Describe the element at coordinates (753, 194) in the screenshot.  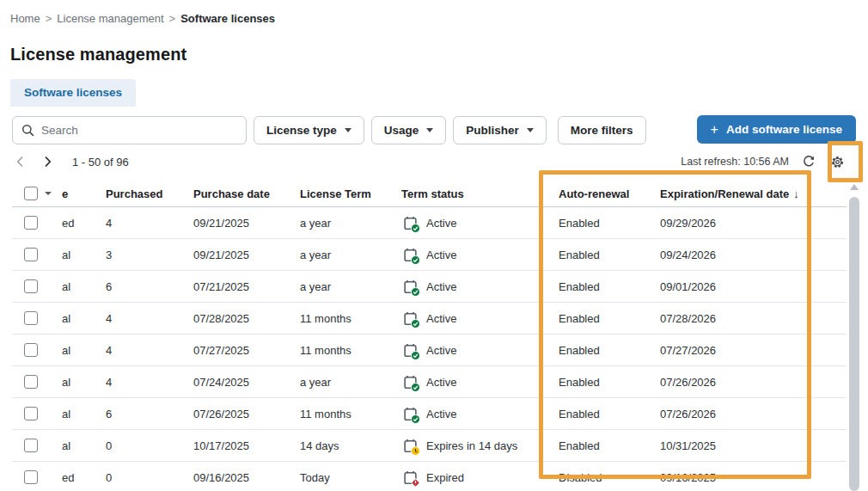
I see `column-header-expiration: Expiration/Renewal date↓` at that location.